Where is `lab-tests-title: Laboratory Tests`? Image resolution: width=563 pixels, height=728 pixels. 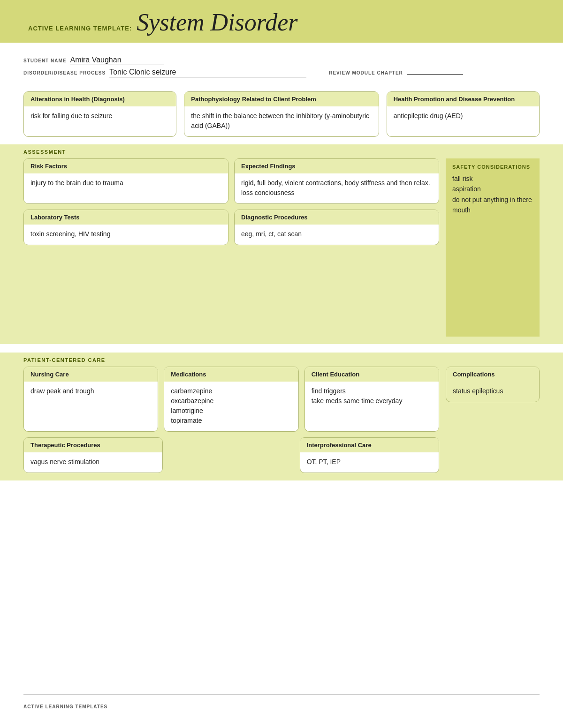
lab-tests-title: Laboratory Tests is located at coordinates (126, 218).